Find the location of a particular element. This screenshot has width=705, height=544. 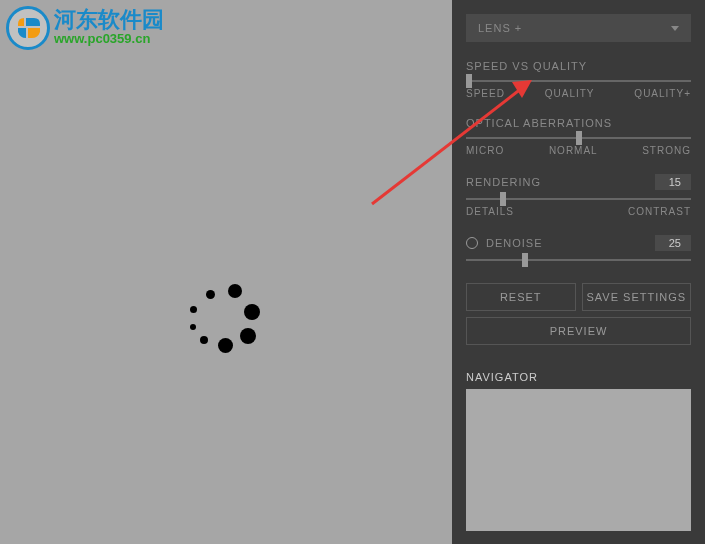

navigator-title: NAVIGATOR is located at coordinates (578, 377).